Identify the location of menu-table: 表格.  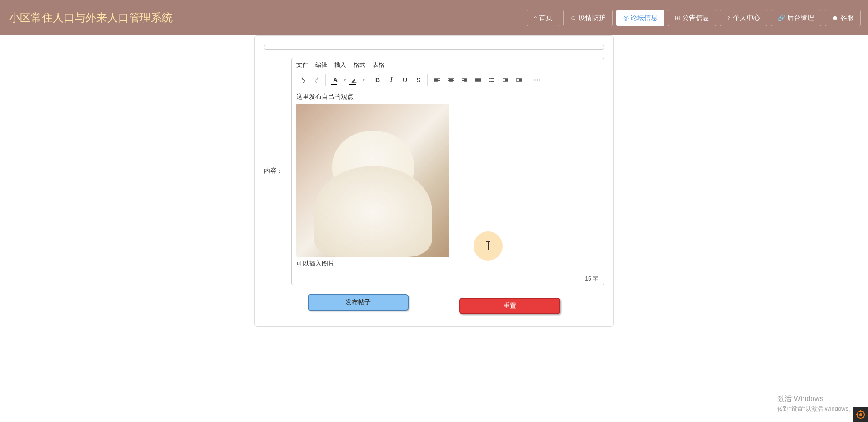
(379, 65).